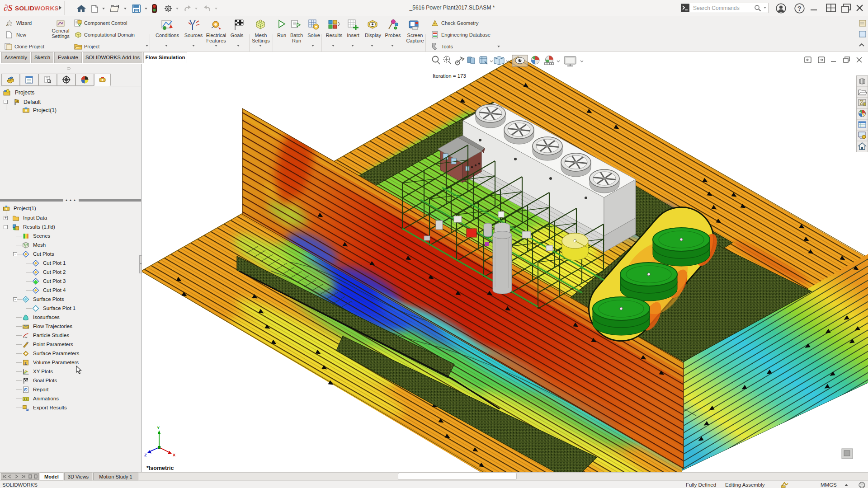  Describe the element at coordinates (160, 468) in the screenshot. I see `svg-text: *Isometric` at that location.